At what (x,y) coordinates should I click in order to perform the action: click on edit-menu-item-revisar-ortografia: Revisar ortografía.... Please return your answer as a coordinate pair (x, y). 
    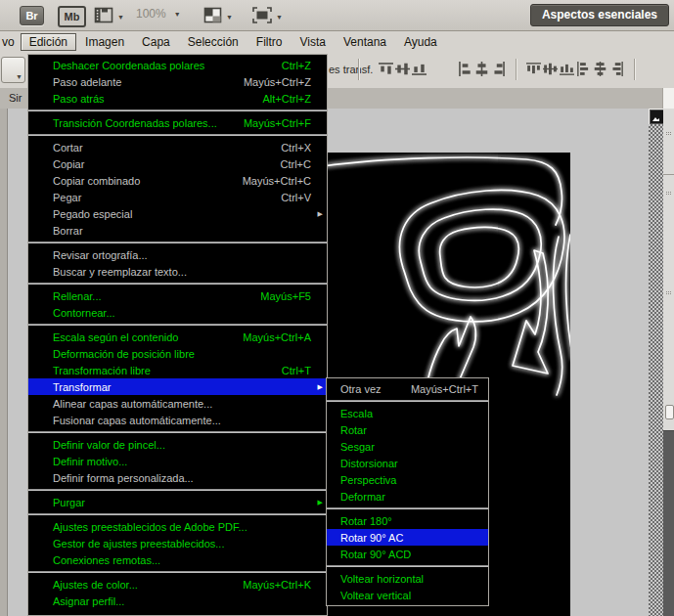
    Looking at the image, I should click on (178, 254).